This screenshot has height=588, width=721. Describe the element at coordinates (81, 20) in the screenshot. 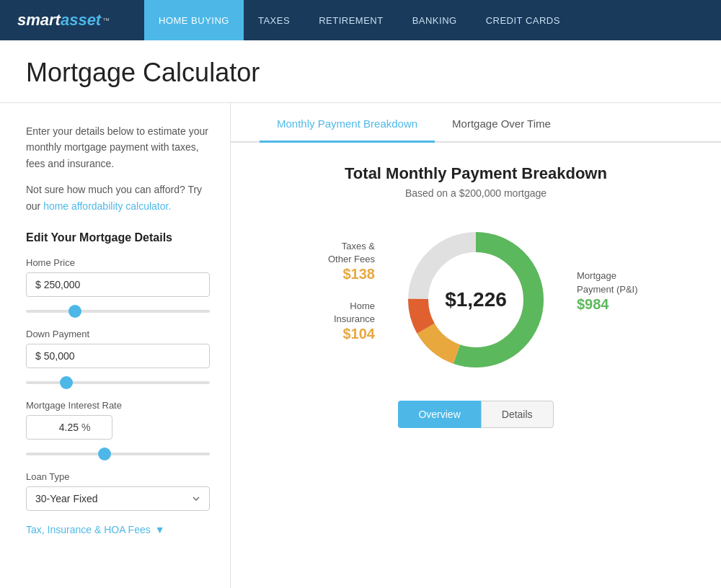

I see `logo-asset: asset` at that location.